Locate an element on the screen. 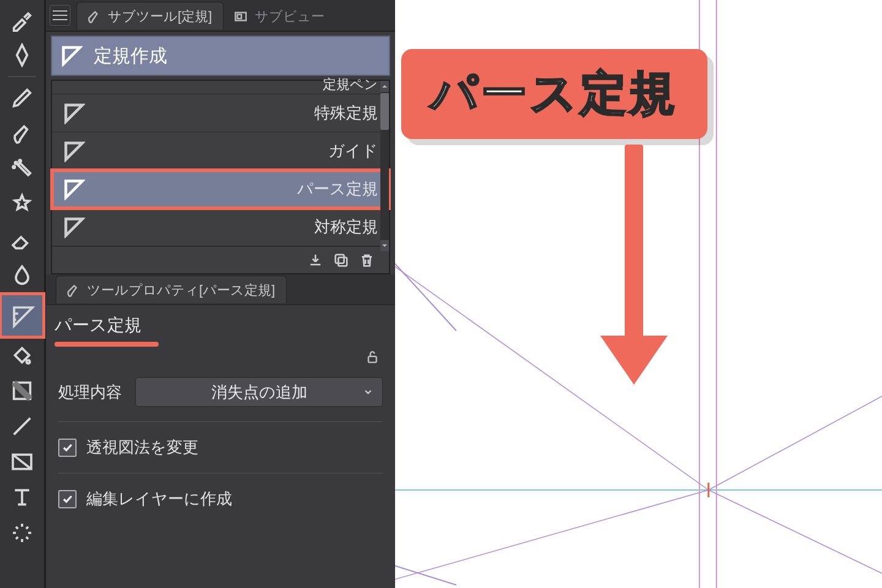 The height and width of the screenshot is (588, 882). panel-menu-button is located at coordinates (60, 15).